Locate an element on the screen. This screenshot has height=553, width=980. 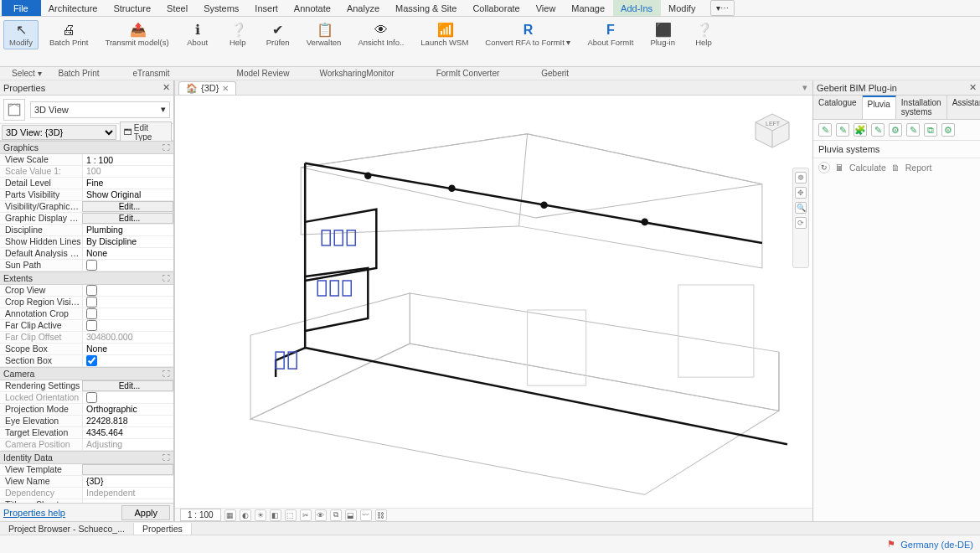
zoom-icon: 🔍 is located at coordinates (801, 208).